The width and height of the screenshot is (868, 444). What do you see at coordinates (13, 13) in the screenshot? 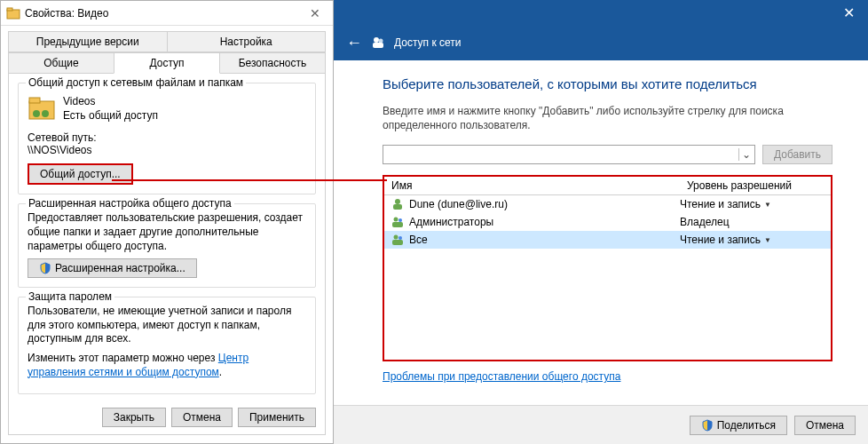
I see `folder-icon` at bounding box center [13, 13].